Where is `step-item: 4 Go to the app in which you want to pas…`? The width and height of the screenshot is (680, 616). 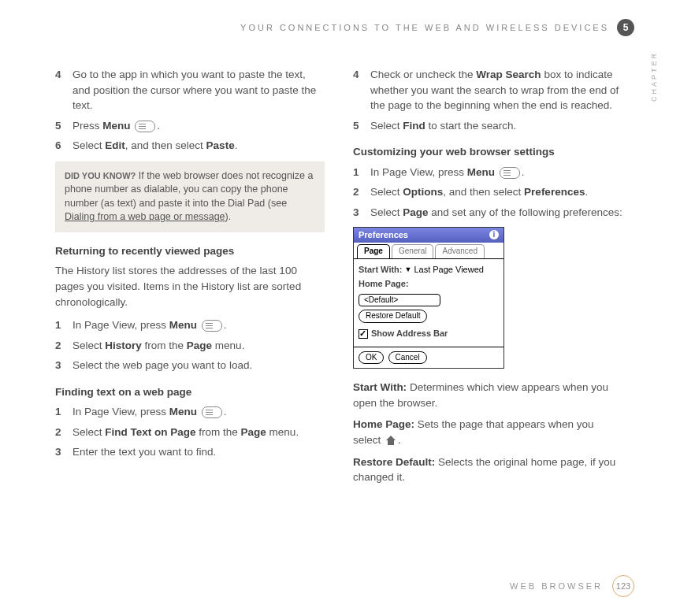 step-item: 4 Go to the app in which you want to pas… is located at coordinates (190, 90).